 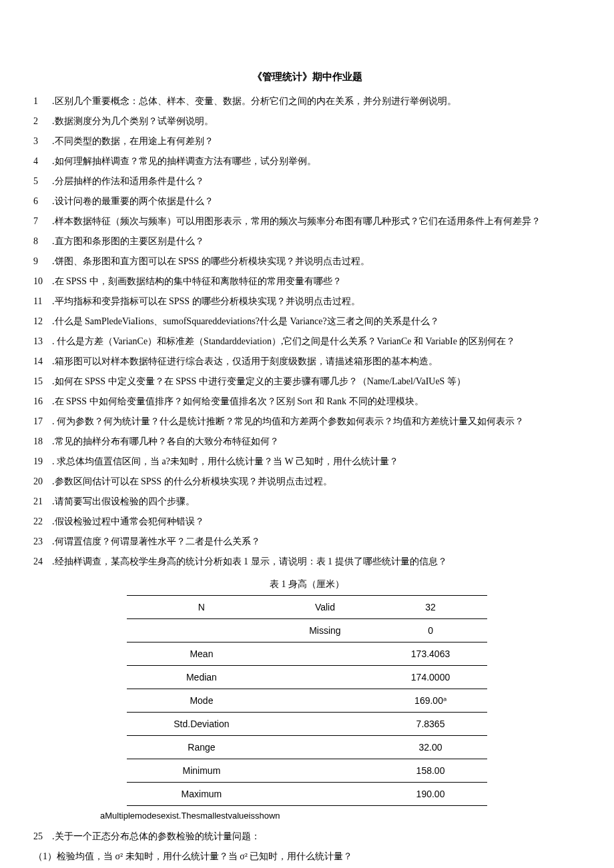 I want to click on table-cell: 169.00ᵃ, so click(x=430, y=701).